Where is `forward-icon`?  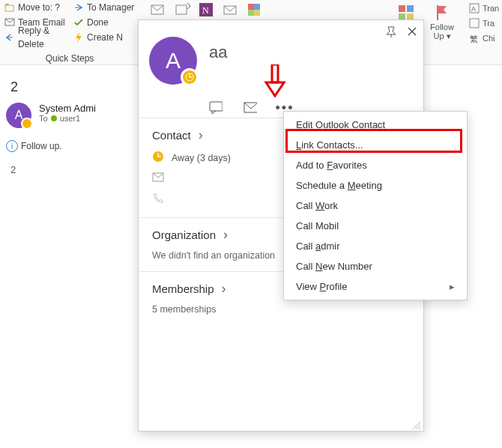 forward-icon is located at coordinates (79, 7).